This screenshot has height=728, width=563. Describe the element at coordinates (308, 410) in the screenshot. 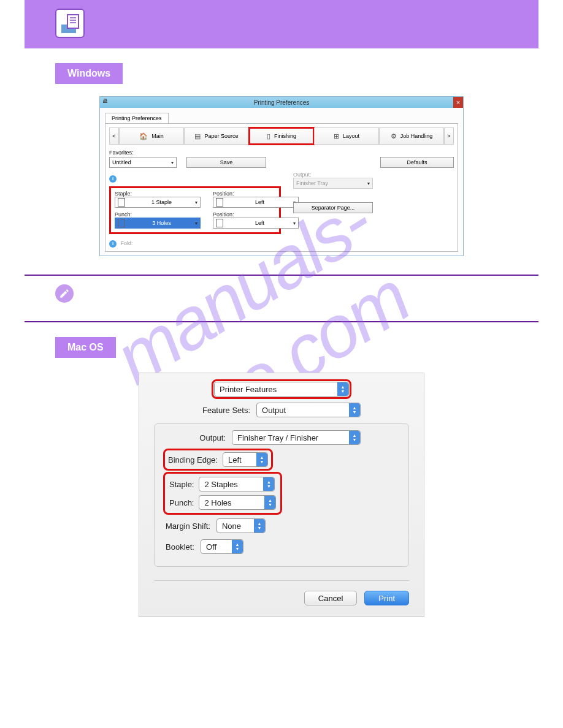

I see `feature-sets-popup: Output ▲▼` at that location.